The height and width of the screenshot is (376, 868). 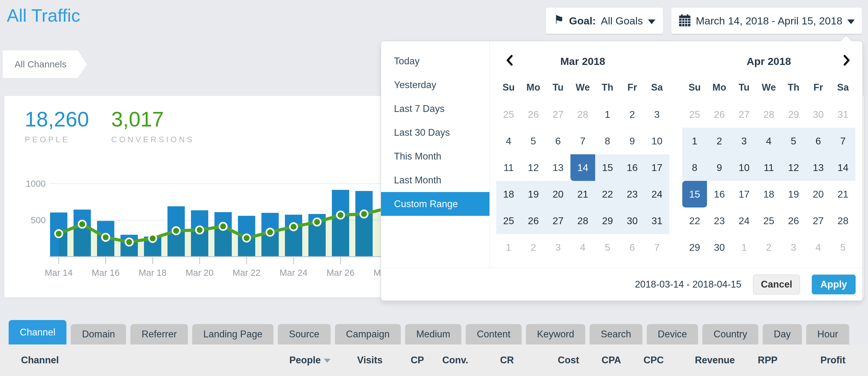 What do you see at coordinates (794, 194) in the screenshot?
I see `day-cell-19: 19` at bounding box center [794, 194].